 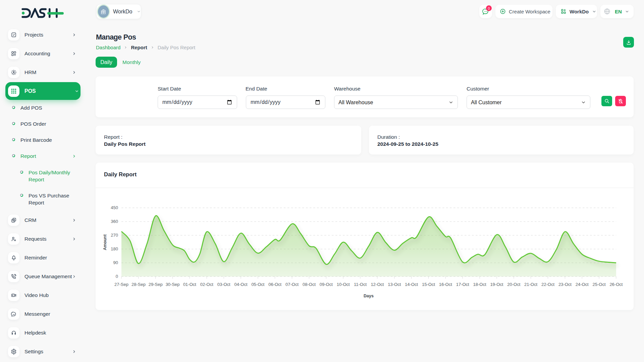 What do you see at coordinates (463, 284) in the screenshot?
I see `svg-text: 17-Oct` at bounding box center [463, 284].